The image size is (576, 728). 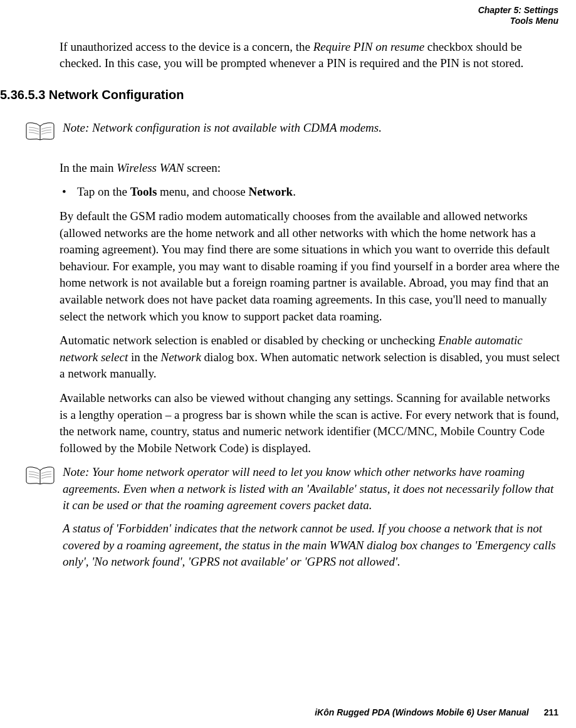 I want to click on manual-title: iKôn Rugged PDA (Windows Mobile 6) User …, so click(x=422, y=712).